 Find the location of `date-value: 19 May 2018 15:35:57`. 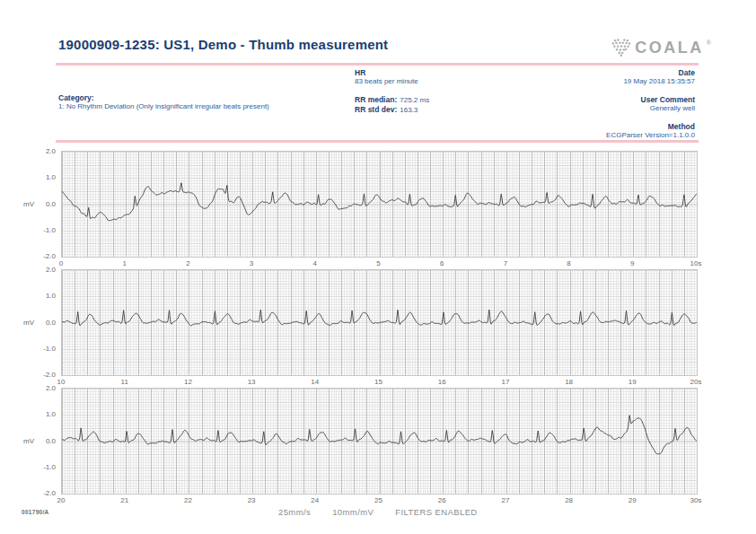

date-value: 19 May 2018 15:35:57 is located at coordinates (592, 82).